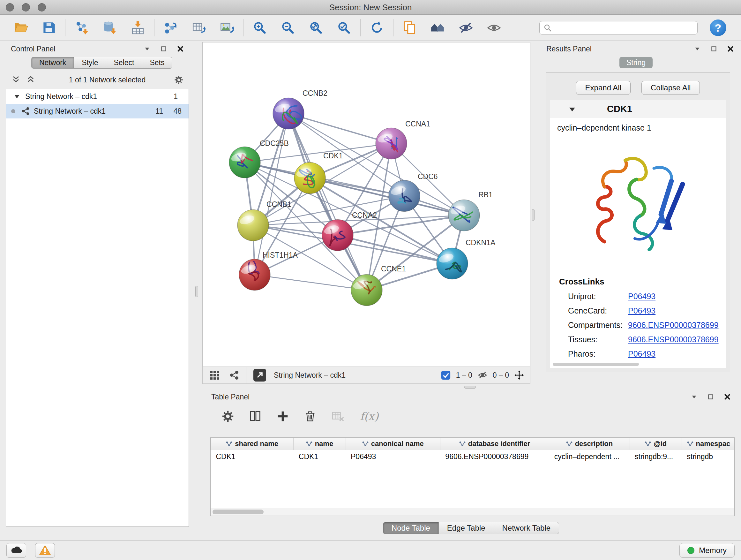 This screenshot has height=560, width=741. Describe the element at coordinates (260, 375) in the screenshot. I see `detach-view-button` at that location.